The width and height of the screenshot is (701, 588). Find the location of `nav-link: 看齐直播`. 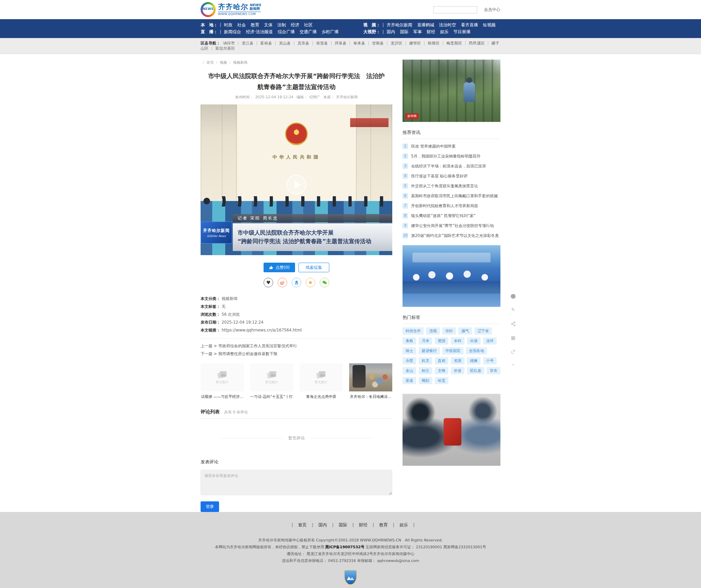

nav-link: 看齐直播 is located at coordinates (470, 25).